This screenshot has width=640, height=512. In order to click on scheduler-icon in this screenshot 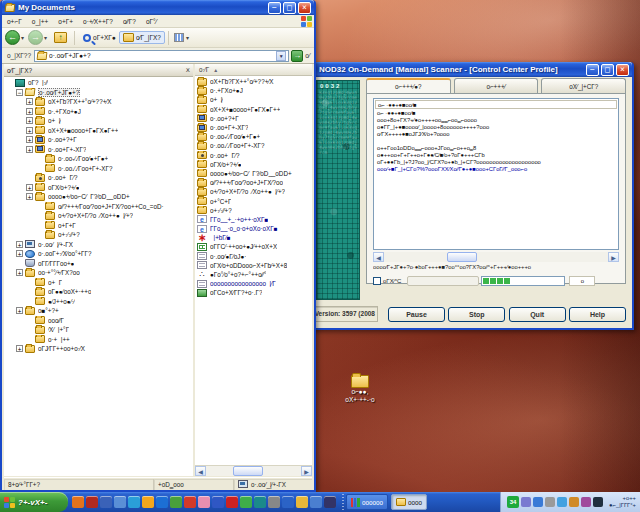, I will do `click(550, 502)`.